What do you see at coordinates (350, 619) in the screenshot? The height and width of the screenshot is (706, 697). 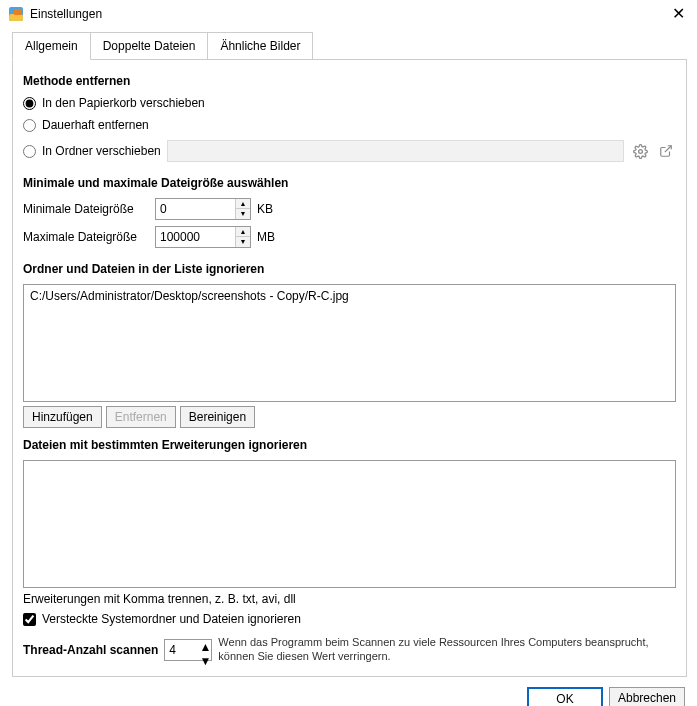 I see `hidden-files-checkbox-row: Versteckte Systemordner und Dateien igno…` at bounding box center [350, 619].